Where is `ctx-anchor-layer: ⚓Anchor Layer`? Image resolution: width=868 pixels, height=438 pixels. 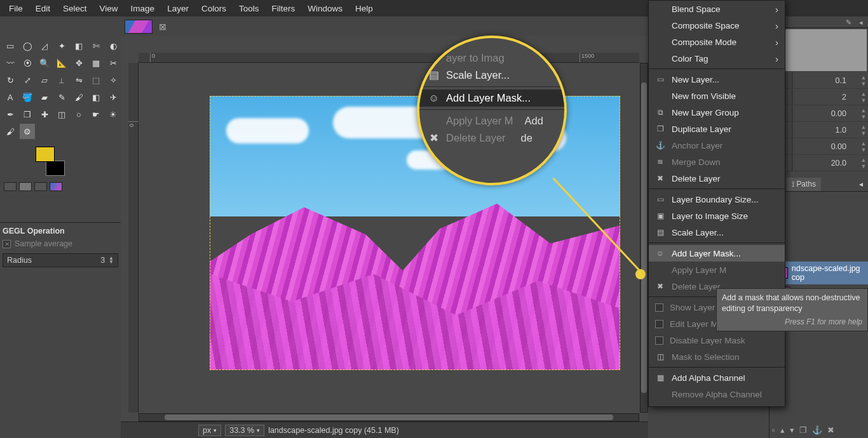
ctx-anchor-layer: ⚓Anchor Layer is located at coordinates (717, 145).